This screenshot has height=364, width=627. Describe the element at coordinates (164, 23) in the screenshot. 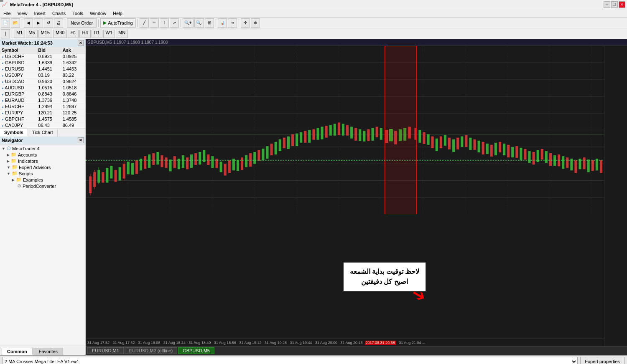

I see `text-button: T` at that location.